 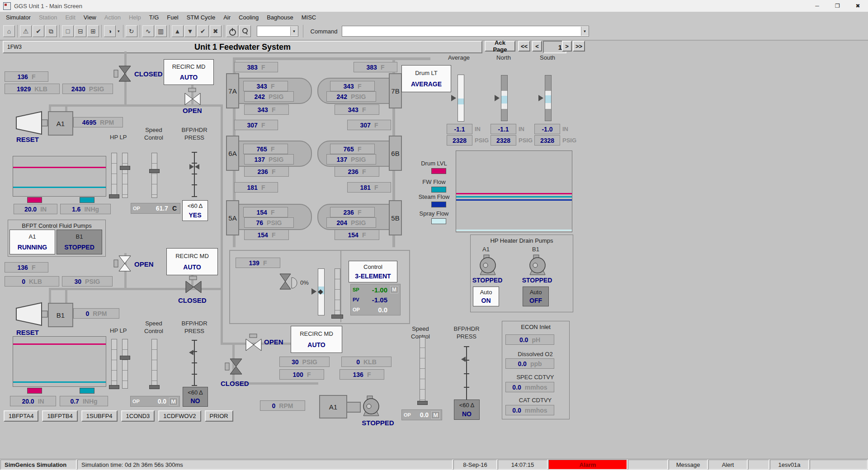 I want to click on a1-speed-mode-button: C, so click(x=175, y=208).